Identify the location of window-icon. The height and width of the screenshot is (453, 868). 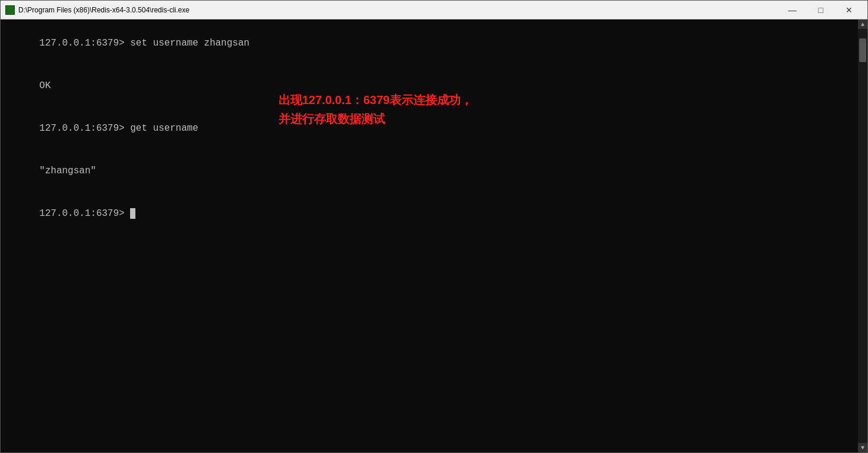
(10, 10).